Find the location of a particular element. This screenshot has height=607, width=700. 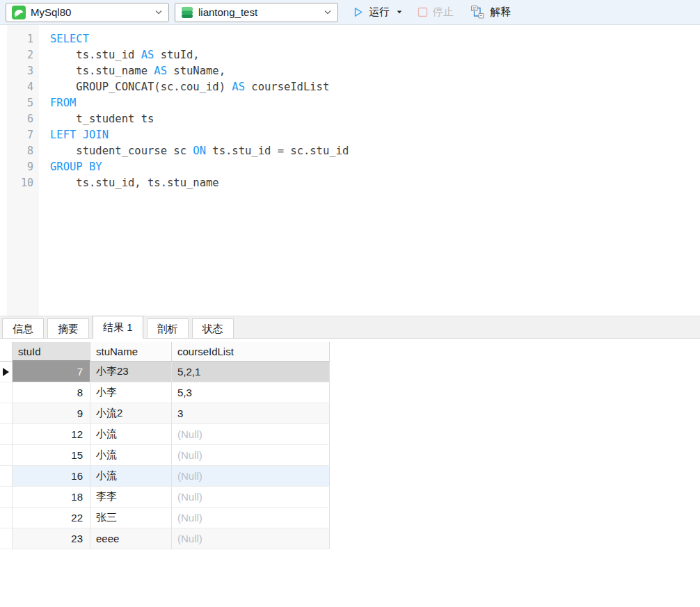

explain-icon is located at coordinates (477, 13).